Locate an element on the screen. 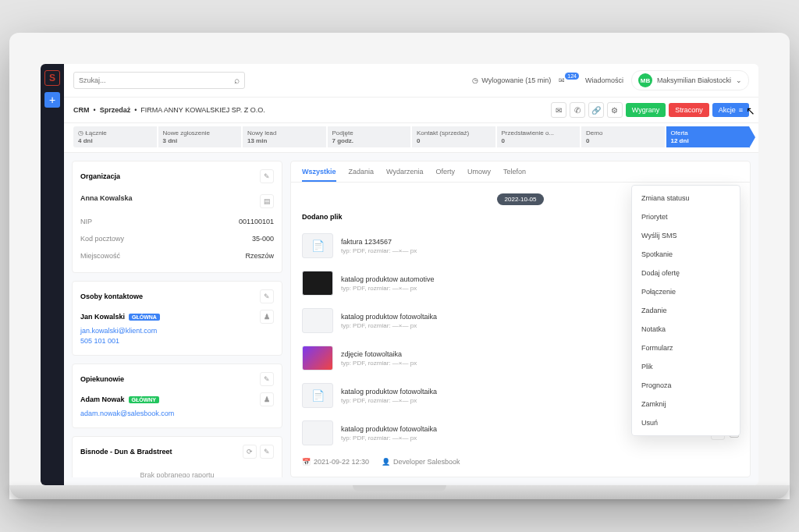  building-icon: ▤ is located at coordinates (267, 201).